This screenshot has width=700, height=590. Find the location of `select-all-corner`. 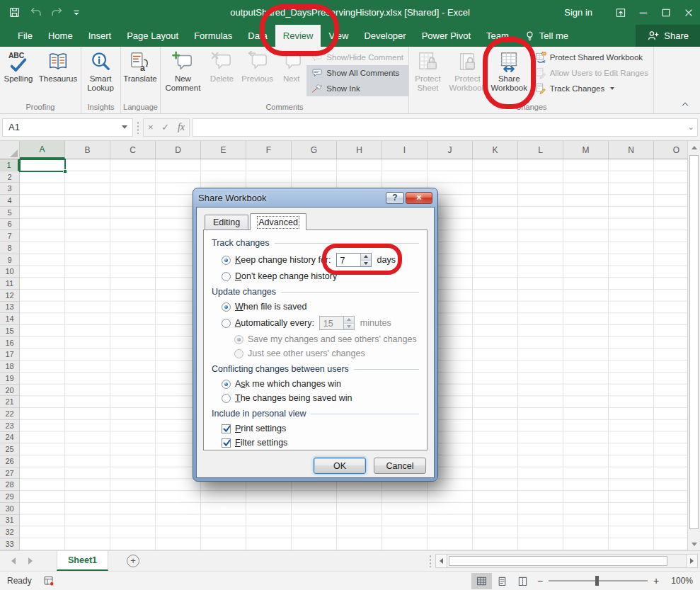

select-all-corner is located at coordinates (10, 150).